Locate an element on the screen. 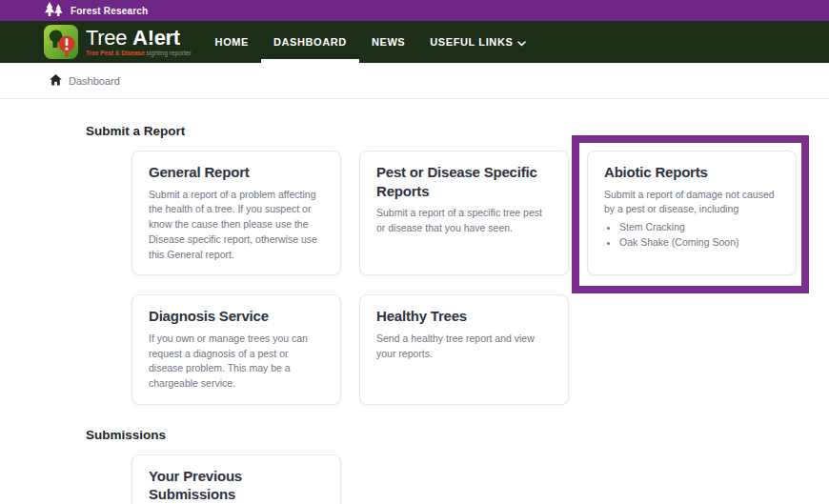 Image resolution: width=829 pixels, height=504 pixels. list-item: Oak Shake (Coming Soon) is located at coordinates (699, 243).